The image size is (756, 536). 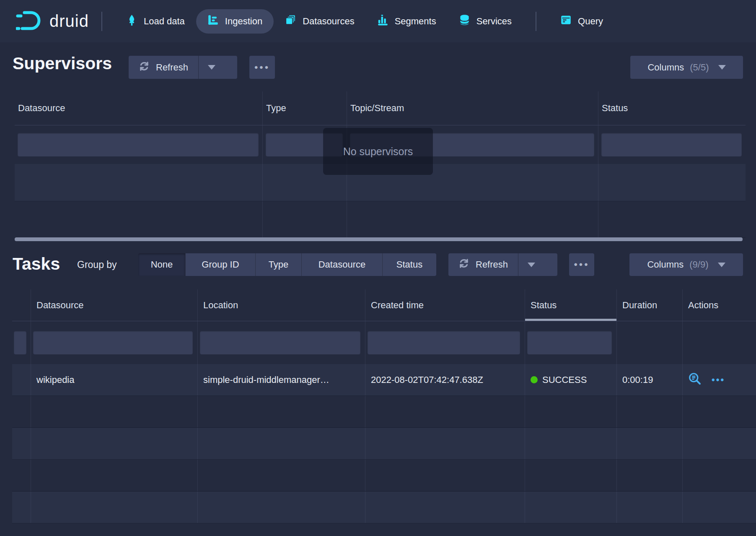 What do you see at coordinates (162, 265) in the screenshot?
I see `group-by-none-button: None` at bounding box center [162, 265].